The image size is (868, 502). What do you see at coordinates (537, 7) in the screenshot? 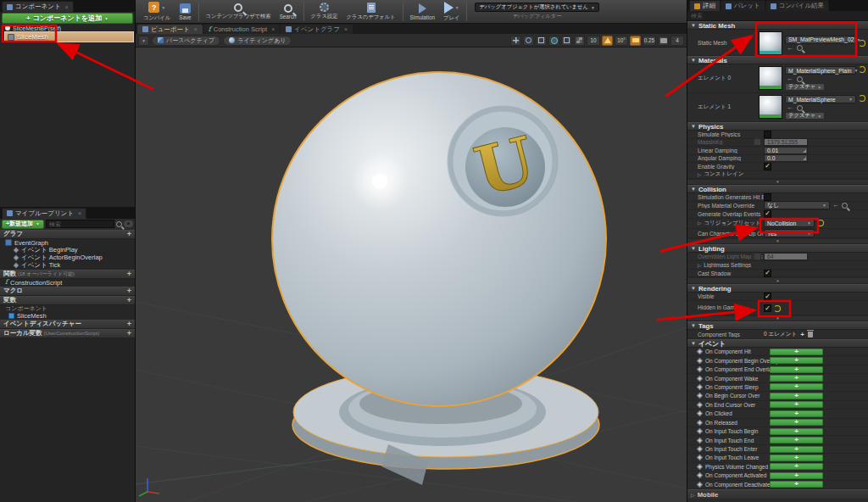
I see `debug-object-dropdown: デバッグオブジェクトが選択されていません ▼` at bounding box center [537, 7].